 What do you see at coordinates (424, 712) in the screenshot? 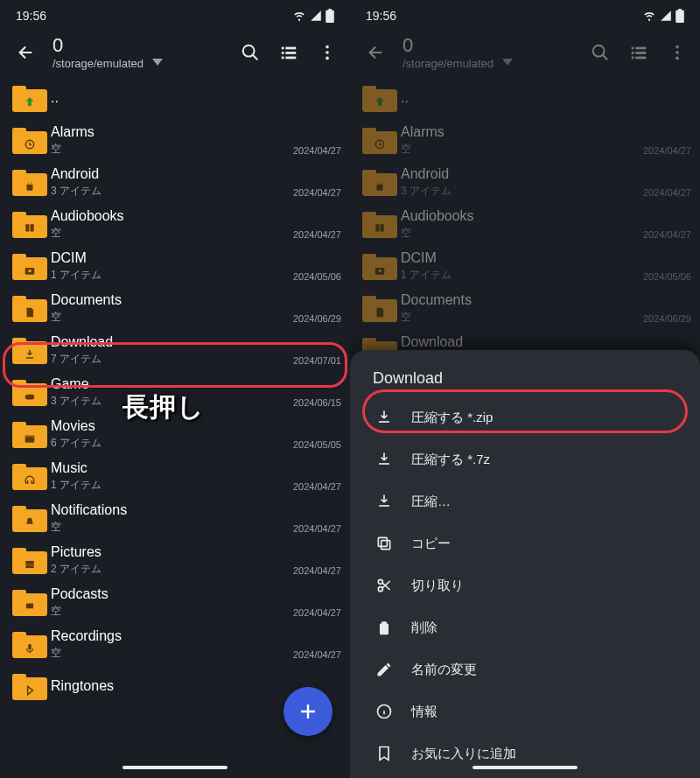
I see `menu-item-label: 情報` at bounding box center [424, 712].